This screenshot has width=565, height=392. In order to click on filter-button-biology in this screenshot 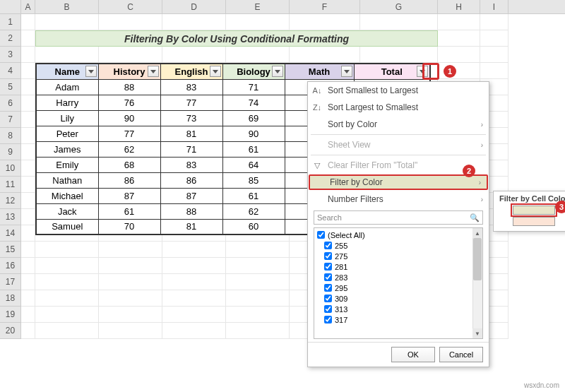, I will do `click(278, 71)`.